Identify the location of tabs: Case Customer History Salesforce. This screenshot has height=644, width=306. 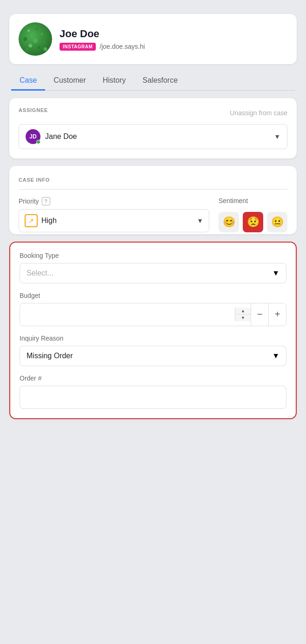
(153, 81).